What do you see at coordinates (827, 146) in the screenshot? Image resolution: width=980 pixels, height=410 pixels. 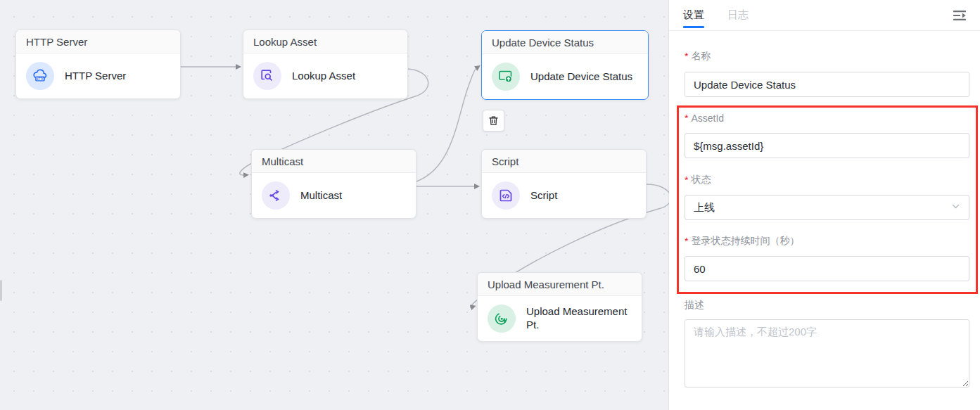 I see `assetid-input` at bounding box center [827, 146].